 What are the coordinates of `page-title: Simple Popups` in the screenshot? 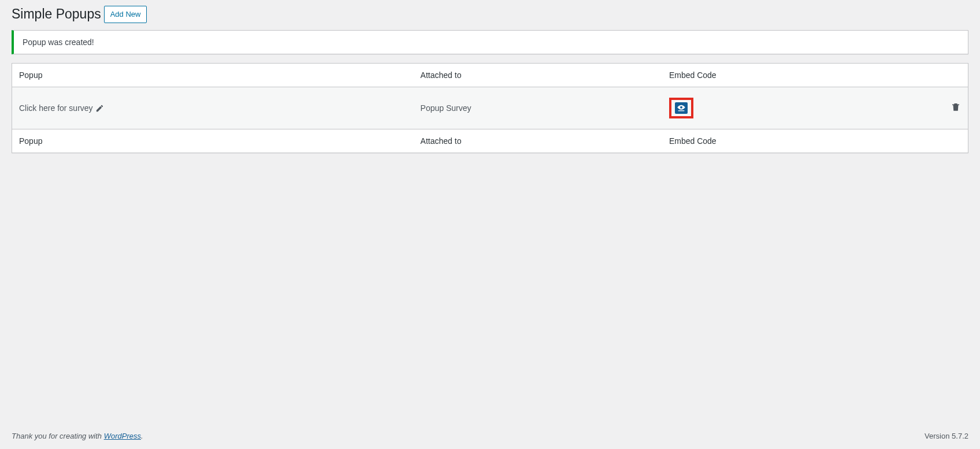 It's located at (57, 14).